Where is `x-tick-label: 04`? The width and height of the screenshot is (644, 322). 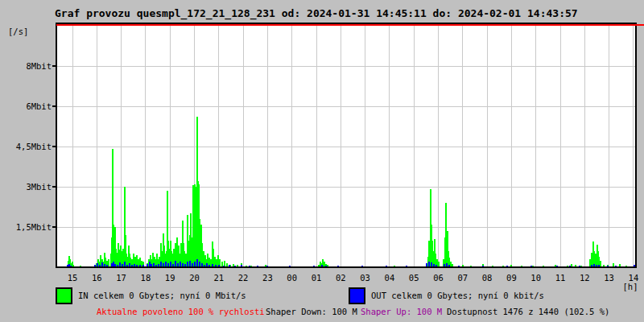 x-tick-label: 04 is located at coordinates (390, 278).